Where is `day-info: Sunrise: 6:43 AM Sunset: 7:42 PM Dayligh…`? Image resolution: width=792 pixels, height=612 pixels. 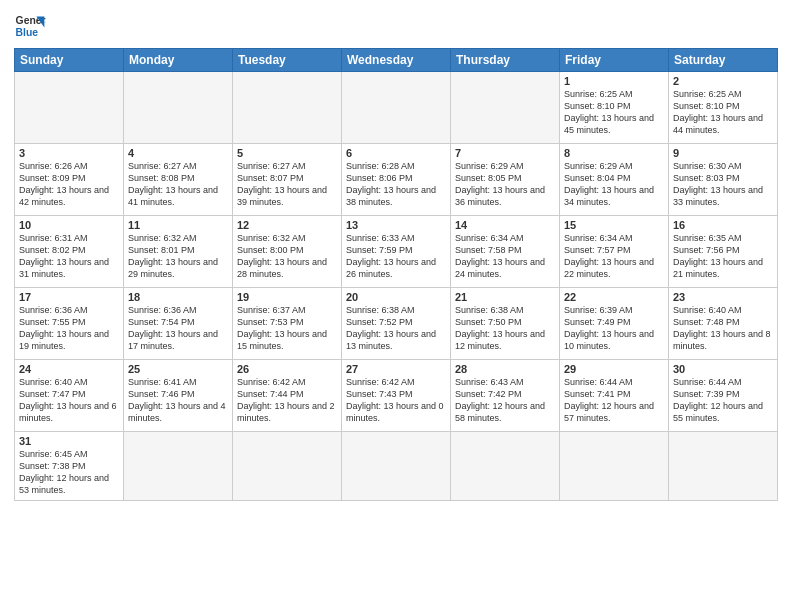 day-info: Sunrise: 6:43 AM Sunset: 7:42 PM Dayligh… is located at coordinates (505, 400).